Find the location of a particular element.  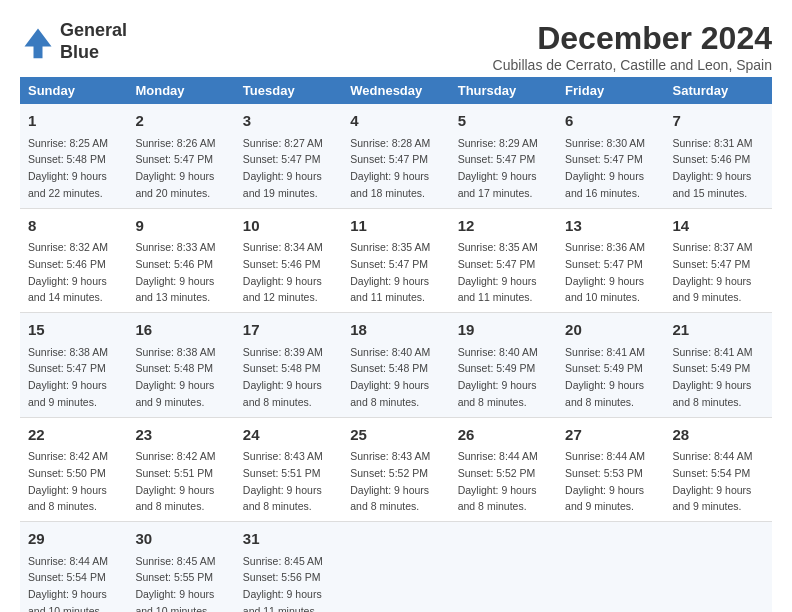

sunset-info: Sunset: 5:53 PM is located at coordinates (604, 473).